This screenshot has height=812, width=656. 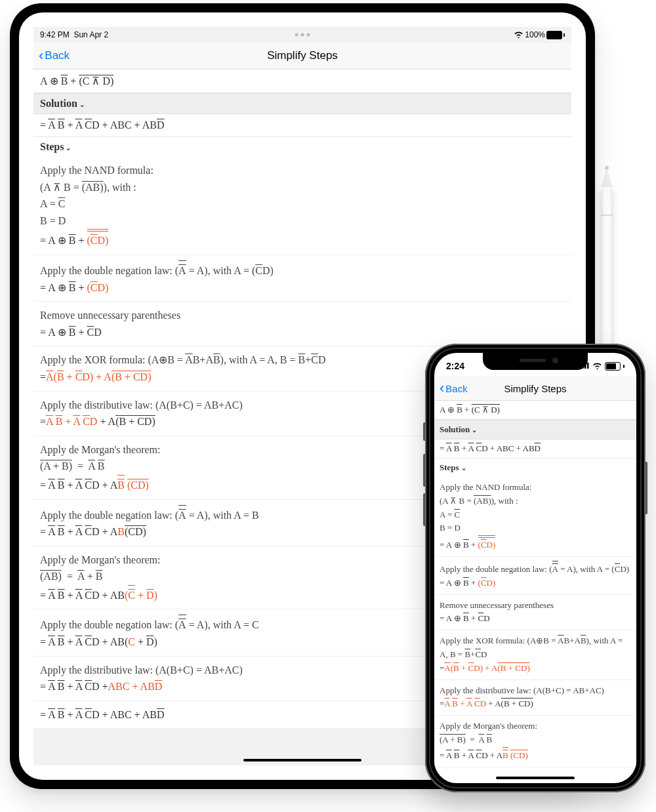 What do you see at coordinates (302, 56) in the screenshot?
I see `page-title: Simplify Steps` at bounding box center [302, 56].